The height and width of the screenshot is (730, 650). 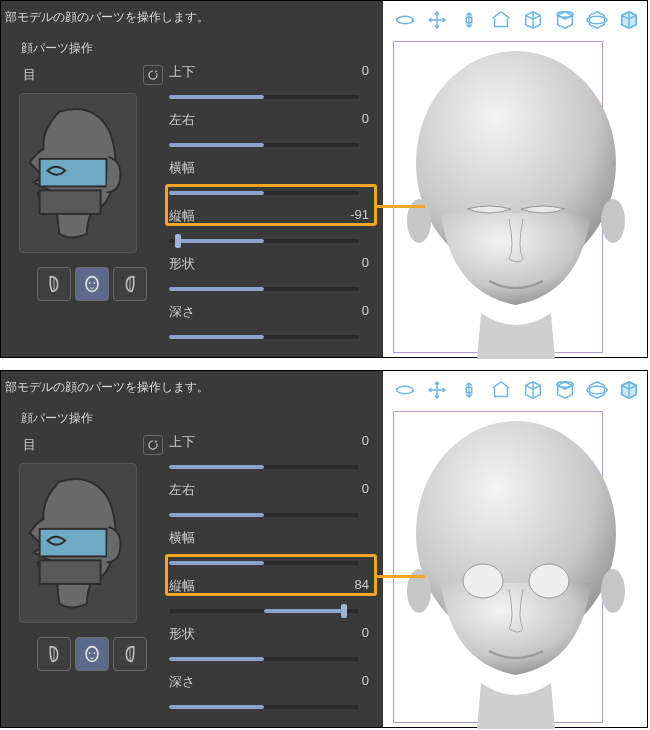 I want to click on callout-line, so click(x=401, y=576).